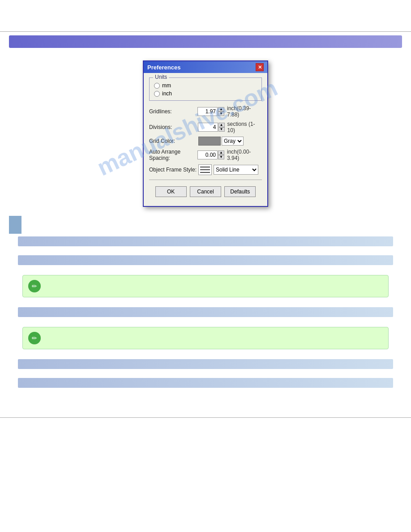 This screenshot has width=411, height=532. I want to click on auto-arrange-label: Auto Arrange Spacing:, so click(173, 155).